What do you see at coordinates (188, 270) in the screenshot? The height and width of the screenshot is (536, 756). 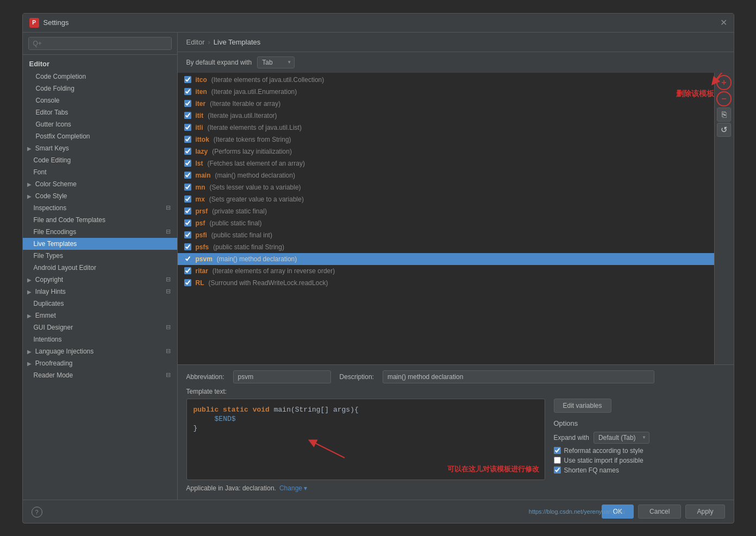 I see `template-checkbox-ritar` at bounding box center [188, 270].